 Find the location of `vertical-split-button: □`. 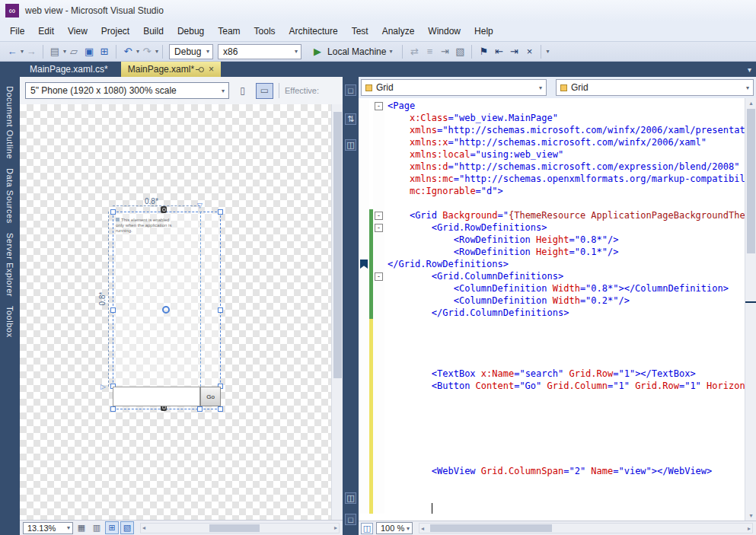

vertical-split-button: □ is located at coordinates (350, 90).